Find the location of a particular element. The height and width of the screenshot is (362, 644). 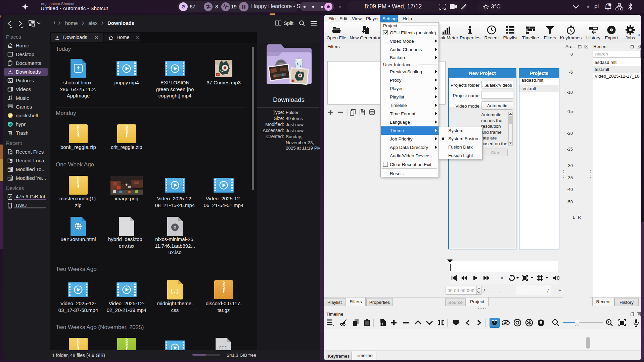

svg-text: W is located at coordinates (10, 116).